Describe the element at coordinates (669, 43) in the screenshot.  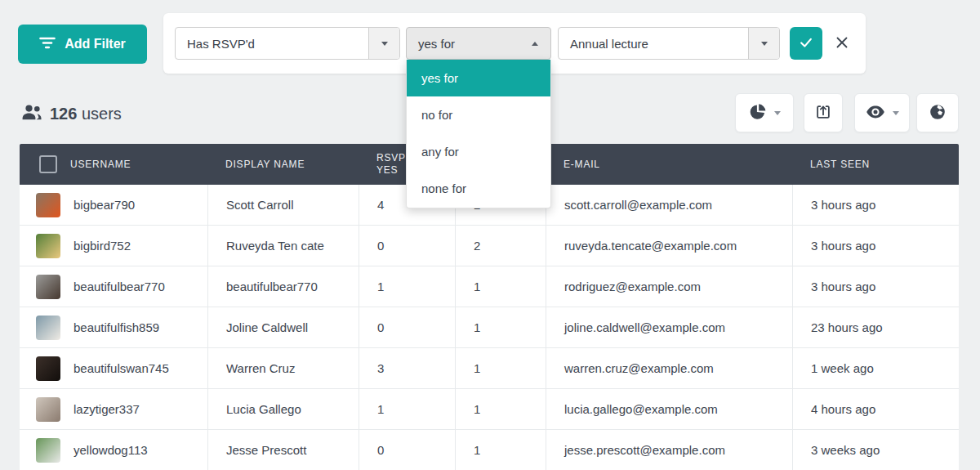
I see `filter-value-select: Annual lecture` at that location.